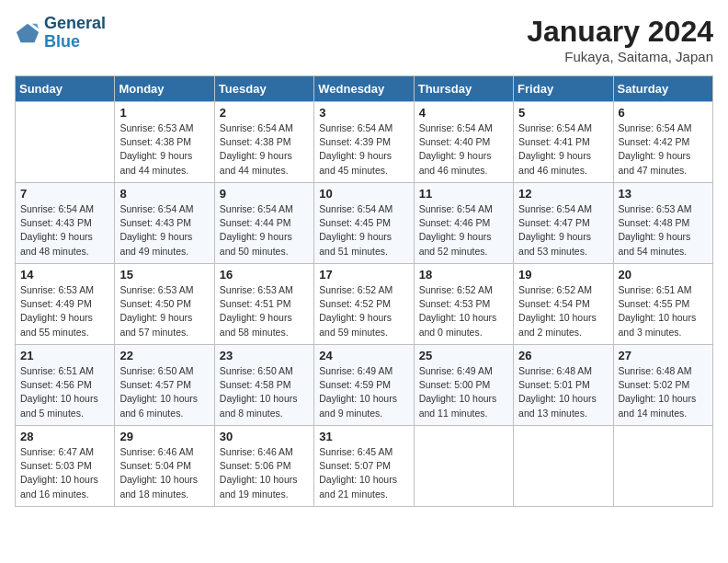  Describe the element at coordinates (663, 385) in the screenshot. I see `calendar-day-cell: 27Sunrise: 6:48 AMSunset: 5:02 PMDayligh…` at that location.